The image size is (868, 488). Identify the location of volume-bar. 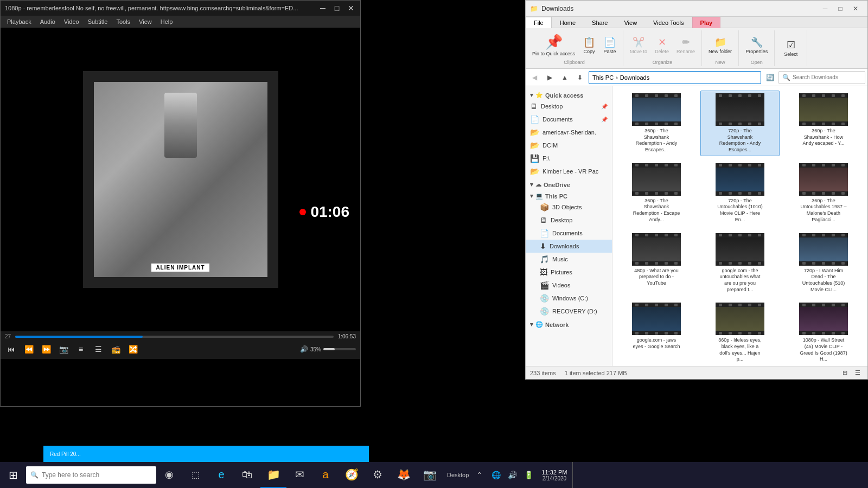
(340, 349).